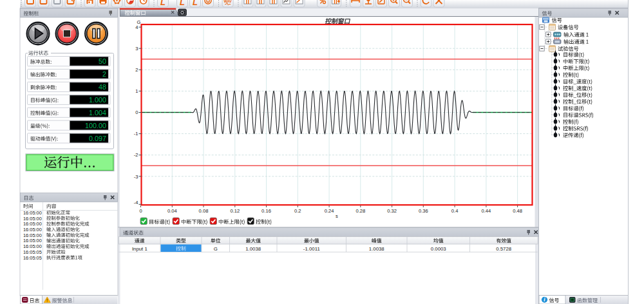 This screenshot has height=304, width=644. What do you see at coordinates (337, 216) in the screenshot?
I see `svg-text: s` at bounding box center [337, 216].